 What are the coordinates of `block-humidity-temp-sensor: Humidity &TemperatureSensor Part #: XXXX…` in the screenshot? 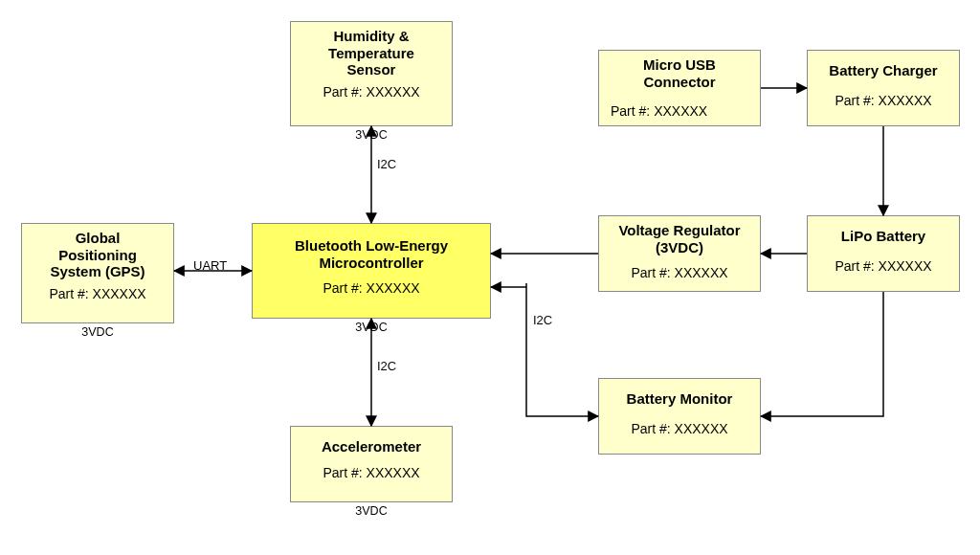 It's located at (371, 74).